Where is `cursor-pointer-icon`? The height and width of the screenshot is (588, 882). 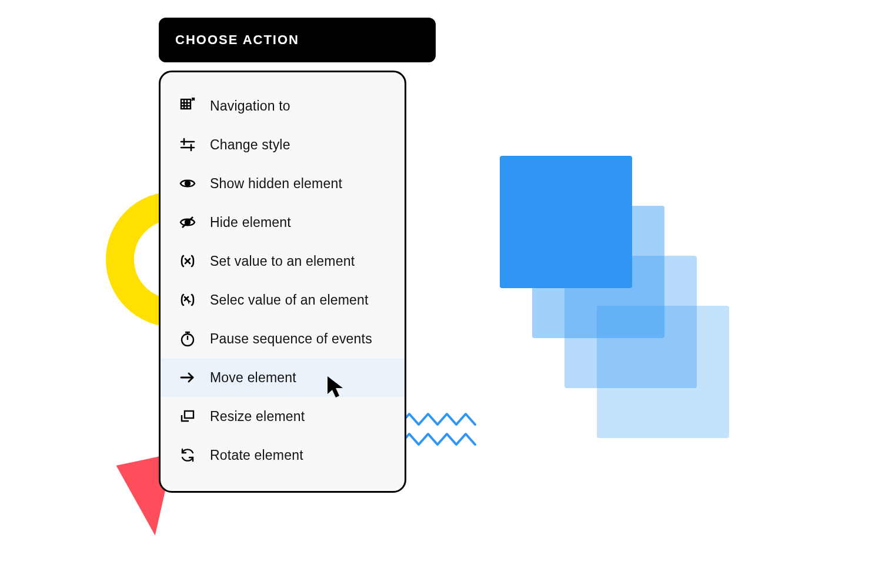
cursor-pointer-icon is located at coordinates (336, 387).